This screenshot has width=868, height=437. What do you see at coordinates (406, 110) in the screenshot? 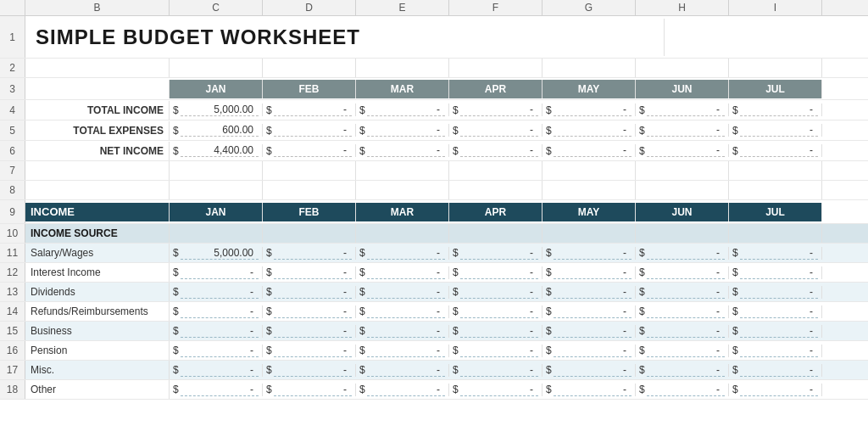
I see `total-income-mar-value: -` at bounding box center [406, 110].